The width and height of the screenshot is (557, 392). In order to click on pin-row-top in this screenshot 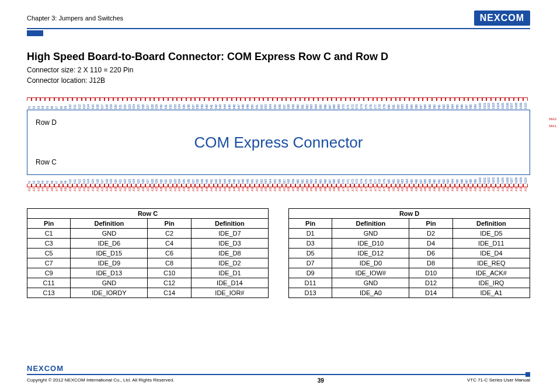, I will do `click(278, 99)`.